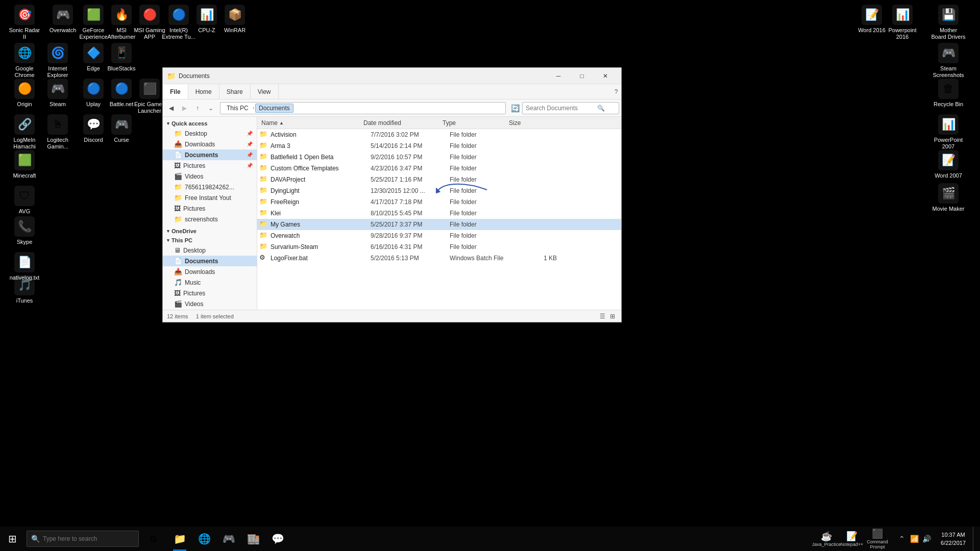 Image resolution: width=980 pixels, height=551 pixels. Describe the element at coordinates (121, 129) in the screenshot. I see `desktop-icon-curse: 🎮 Curse` at that location.